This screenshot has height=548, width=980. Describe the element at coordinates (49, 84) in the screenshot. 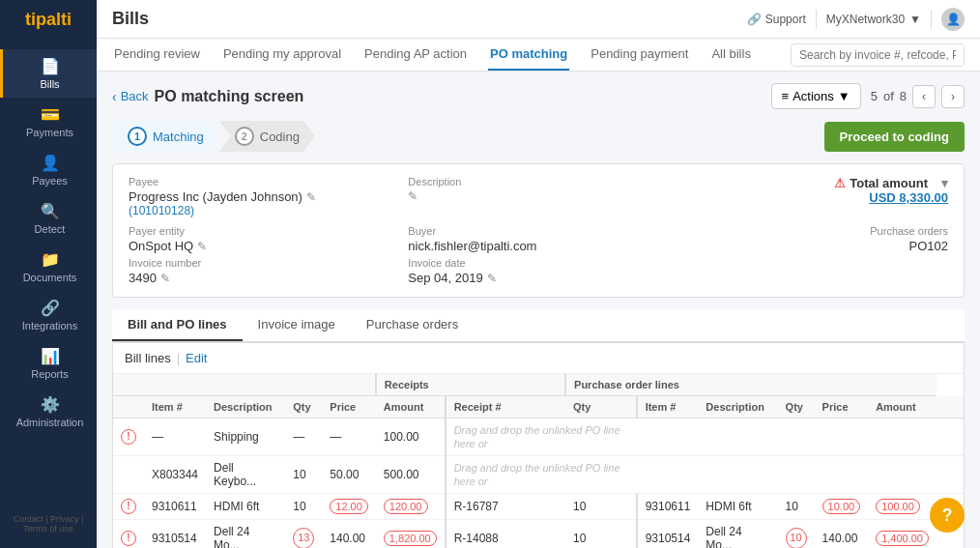

I see `sidebar-item-label: Bills` at that location.